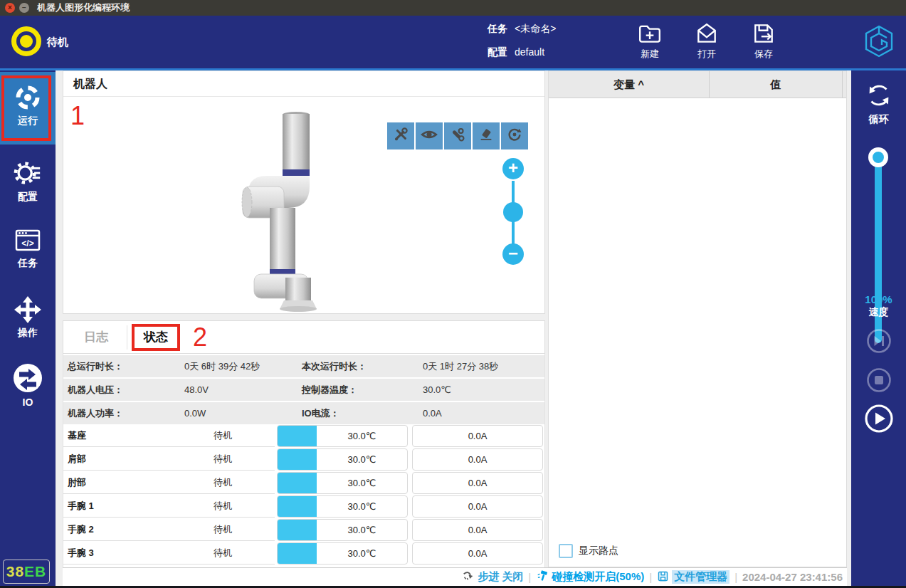 The width and height of the screenshot is (906, 588). Describe the element at coordinates (764, 33) in the screenshot. I see `save-disk-icon` at that location.